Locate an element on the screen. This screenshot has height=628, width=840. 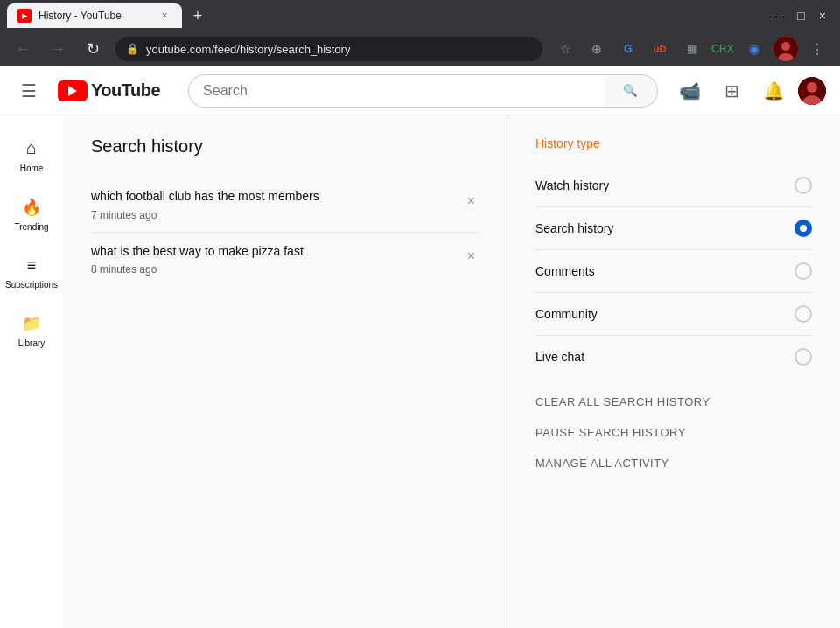
toolbar-icons: ☆ ⊕ G uD ▦ CRX ◉ ⋮ is located at coordinates (691, 49).